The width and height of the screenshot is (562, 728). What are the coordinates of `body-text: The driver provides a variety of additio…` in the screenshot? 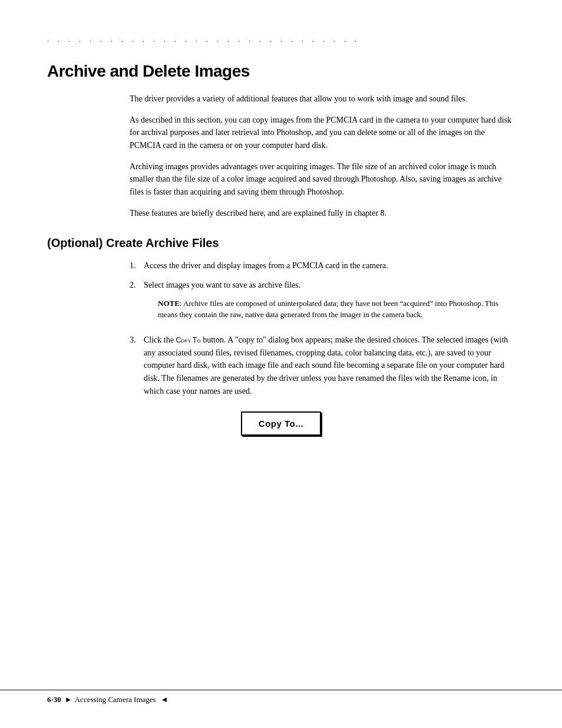 It's located at (322, 156).